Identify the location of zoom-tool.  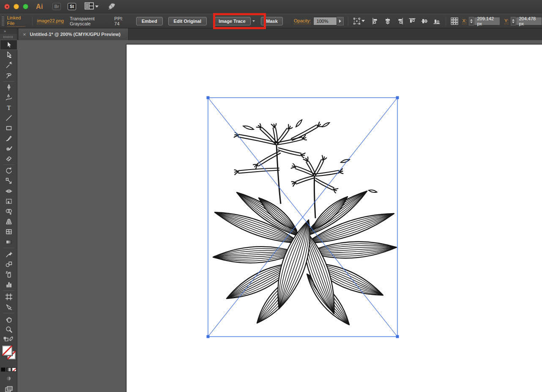
(8, 329).